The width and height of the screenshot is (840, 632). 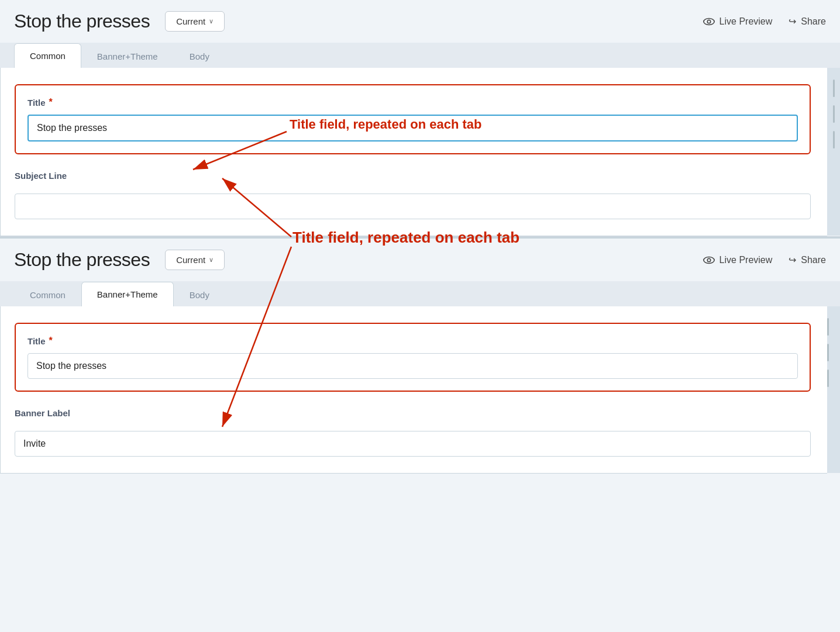 I want to click on current-dropdown-top: Current ∨, so click(x=195, y=21).